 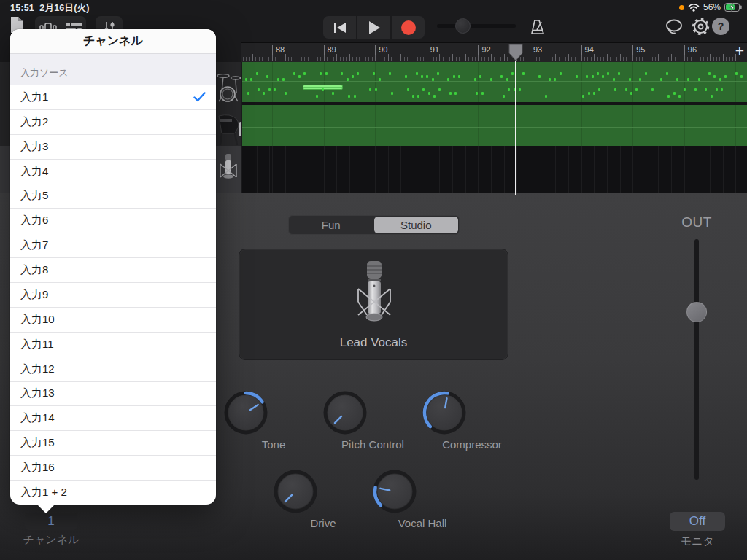 I want to click on keys-track-icon, so click(x=228, y=130).